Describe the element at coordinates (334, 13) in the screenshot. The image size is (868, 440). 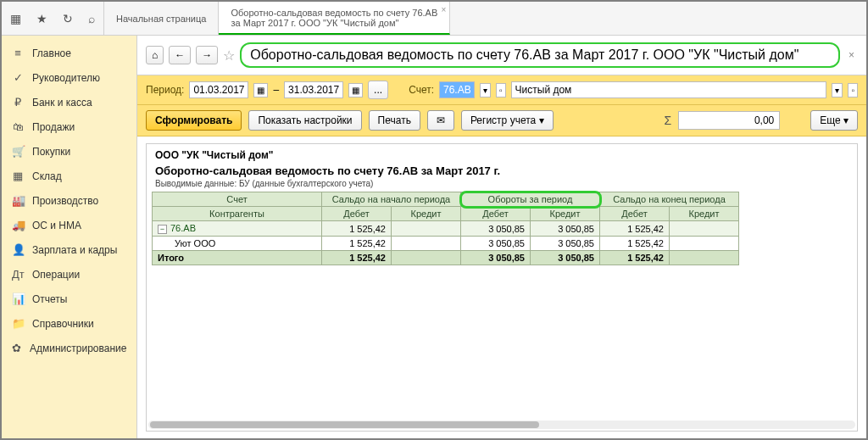
I see `tab-active-line1: Оборотно-сальдовая ведомость по счету 76…` at that location.